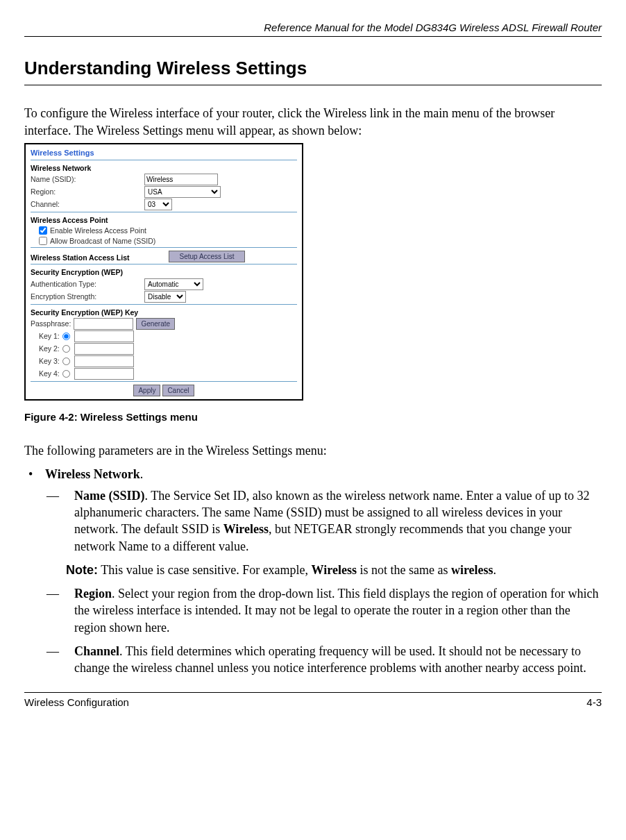 The image size is (626, 840). I want to click on access-point-heading: Wireless Access Point, so click(164, 220).